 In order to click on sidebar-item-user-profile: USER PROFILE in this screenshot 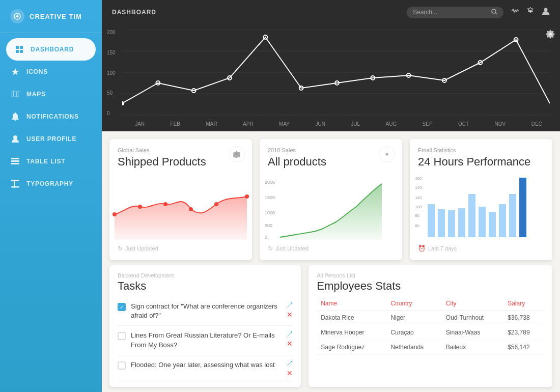, I will do `click(51, 139)`.